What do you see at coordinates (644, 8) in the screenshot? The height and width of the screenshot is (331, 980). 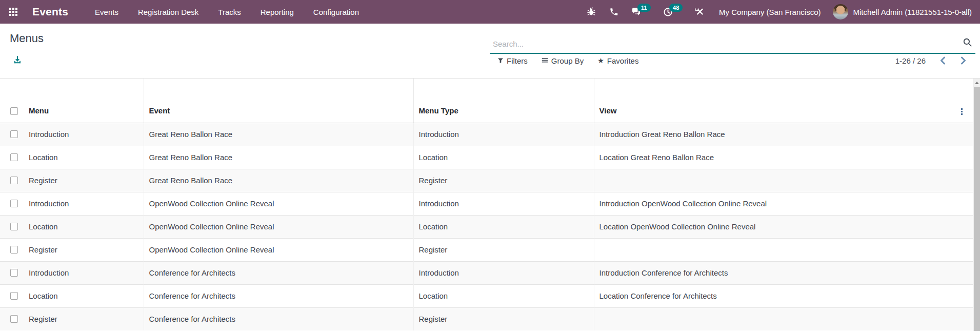 I see `messages-count-badge: 11` at bounding box center [644, 8].